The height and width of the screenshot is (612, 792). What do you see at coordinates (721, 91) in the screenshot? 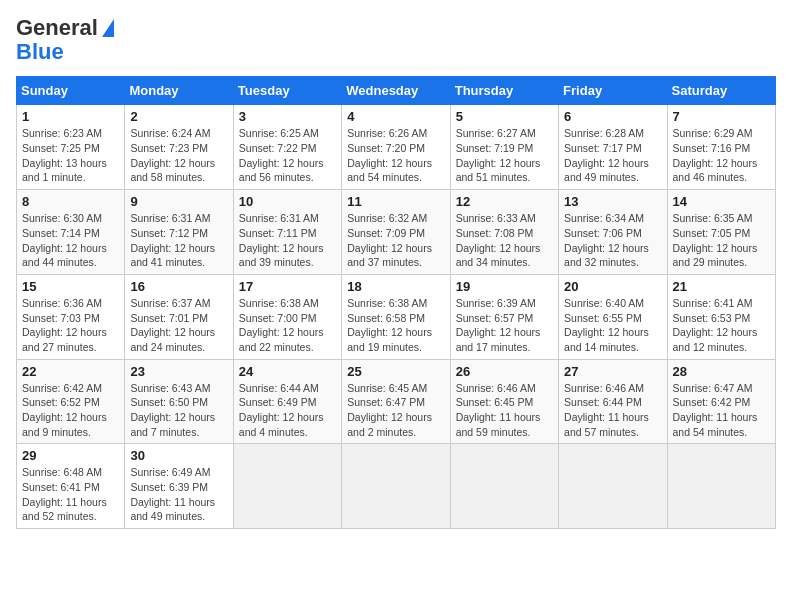
I see `weekday-header-saturday: Saturday` at bounding box center [721, 91].